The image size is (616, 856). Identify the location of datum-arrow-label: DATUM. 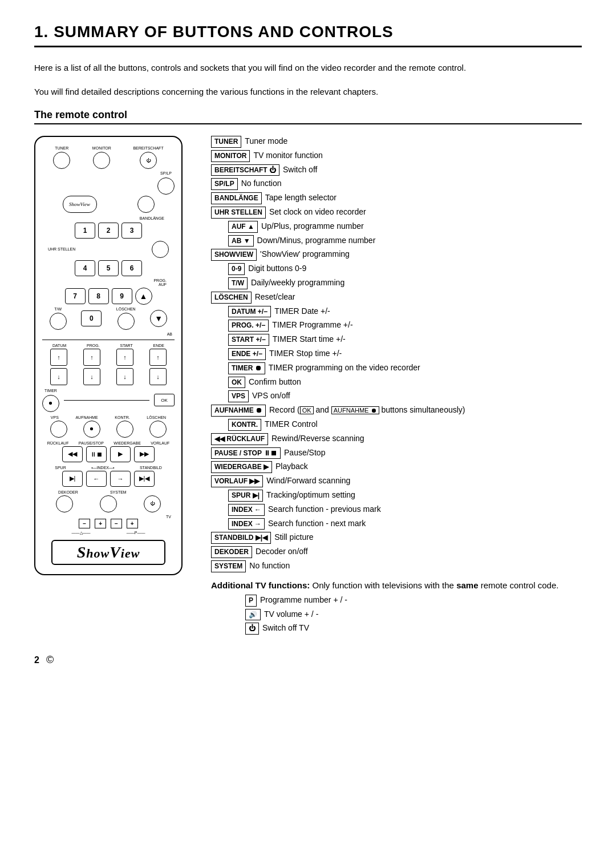
(59, 346).